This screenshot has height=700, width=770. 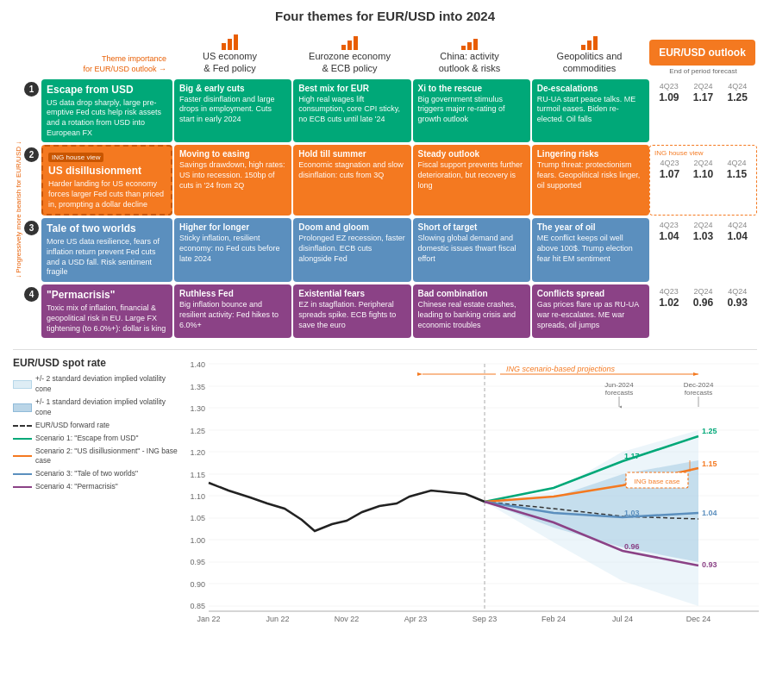 What do you see at coordinates (469, 47) in the screenshot?
I see `bar2` at bounding box center [469, 47].